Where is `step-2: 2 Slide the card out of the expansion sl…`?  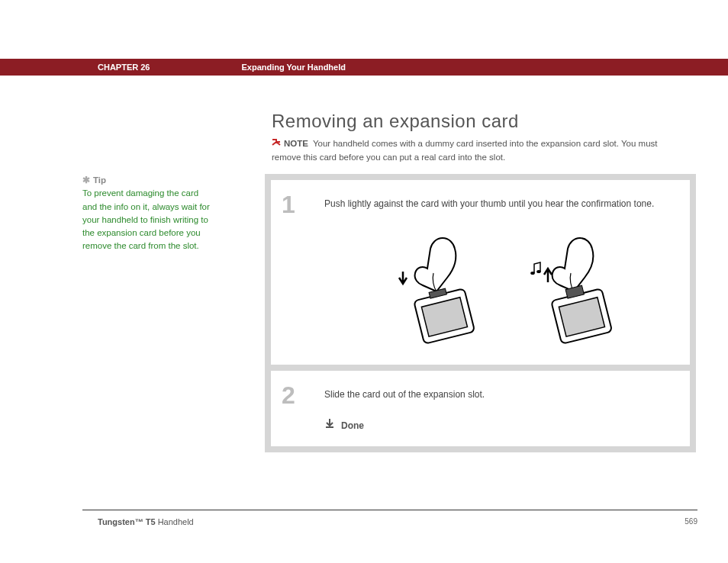 step-2: 2 Slide the card out of the expansion sl… is located at coordinates (481, 409).